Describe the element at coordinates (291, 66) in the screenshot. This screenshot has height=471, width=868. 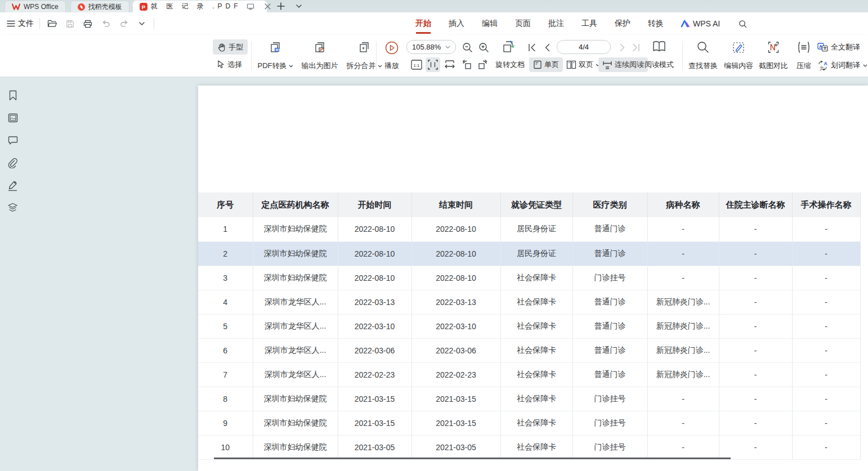
I see `chevron-down-icon` at that location.